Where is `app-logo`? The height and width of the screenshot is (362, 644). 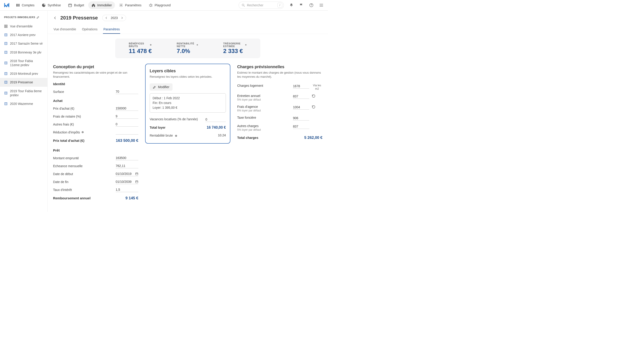 app-logo is located at coordinates (7, 5).